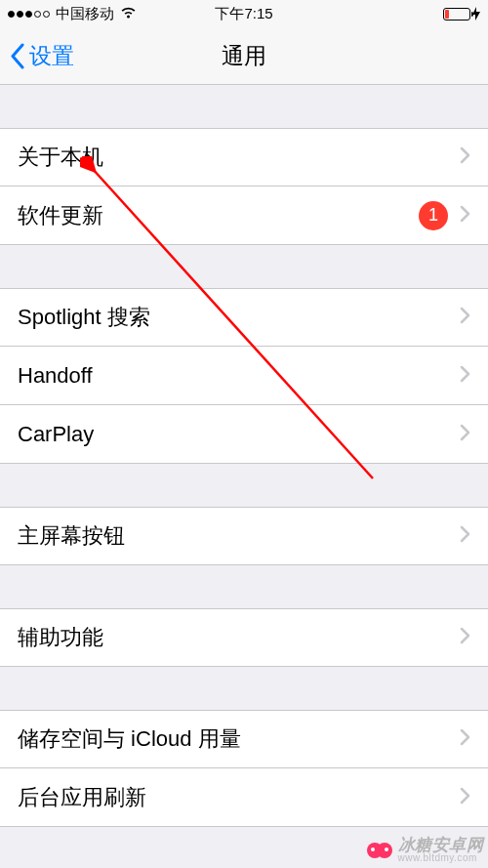 The width and height of the screenshot is (488, 868). Describe the element at coordinates (441, 858) in the screenshot. I see `watermark-url: www.bltdmy.com` at that location.